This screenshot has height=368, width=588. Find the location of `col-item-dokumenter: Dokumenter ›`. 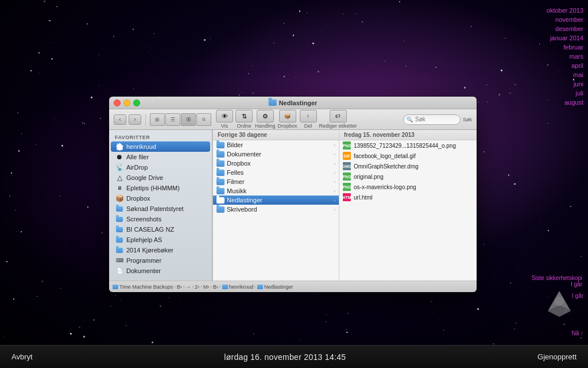

col-item-dokumenter: Dokumenter › is located at coordinates (276, 154).